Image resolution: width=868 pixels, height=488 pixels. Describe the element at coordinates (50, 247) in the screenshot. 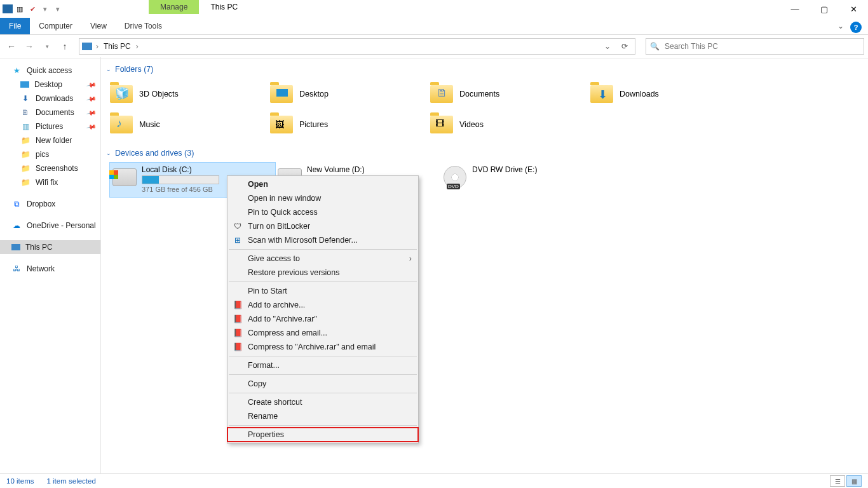

I see `sidebar-this-pc: This PC` at that location.